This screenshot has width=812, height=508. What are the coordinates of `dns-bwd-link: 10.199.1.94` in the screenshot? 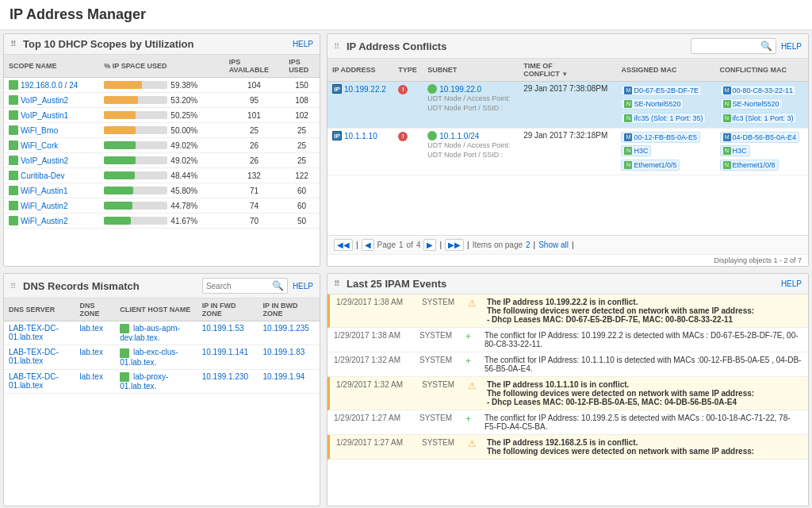 It's located at (284, 376).